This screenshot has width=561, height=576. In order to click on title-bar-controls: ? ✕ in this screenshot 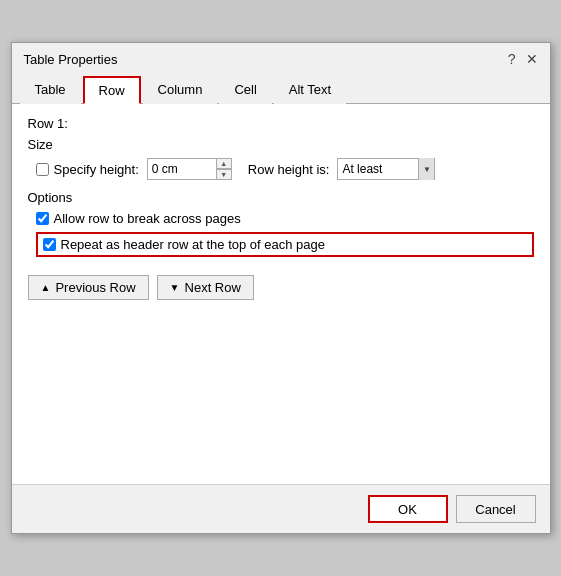, I will do `click(523, 59)`.